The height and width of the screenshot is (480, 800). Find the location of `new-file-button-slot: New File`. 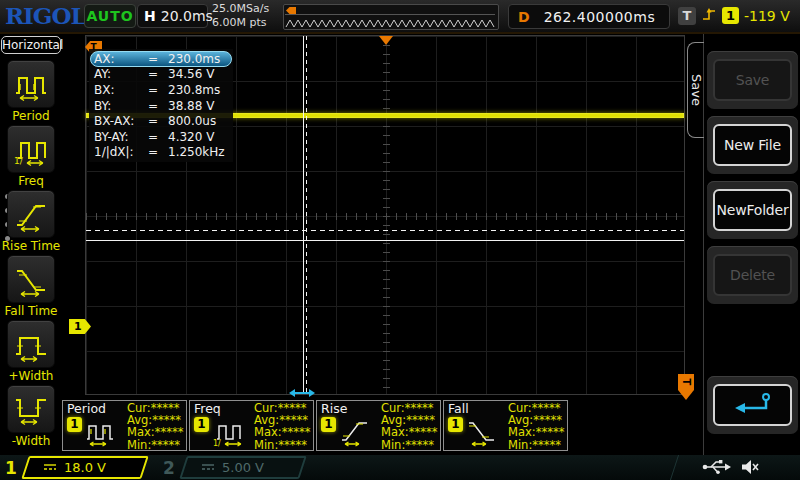

new-file-button-slot: New File is located at coordinates (752, 145).